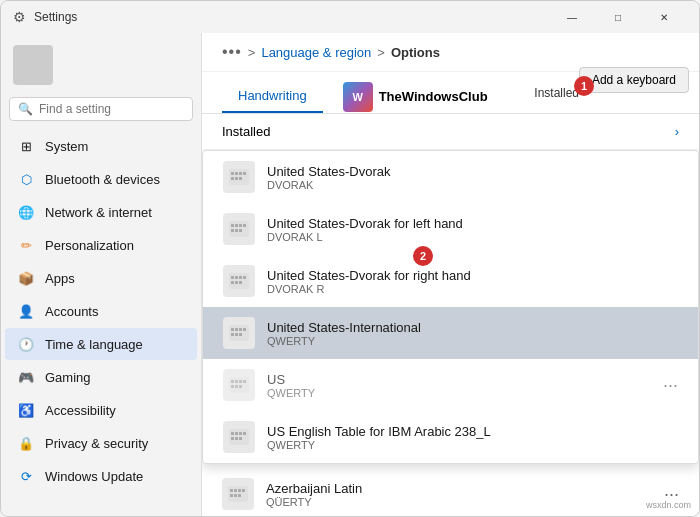  I want to click on sidebar-item-label-bluetooth: Bluetooth & devices, so click(102, 180).